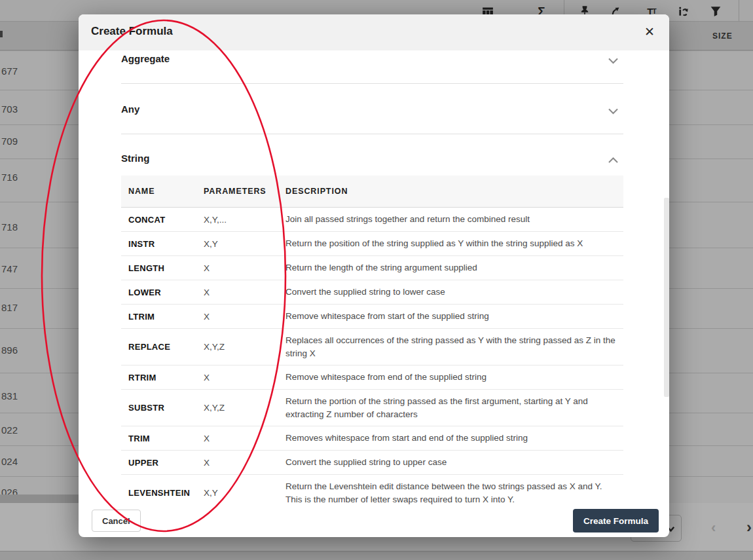 The height and width of the screenshot is (560, 753). I want to click on function-description: Return the length of the string argument…, so click(454, 268).